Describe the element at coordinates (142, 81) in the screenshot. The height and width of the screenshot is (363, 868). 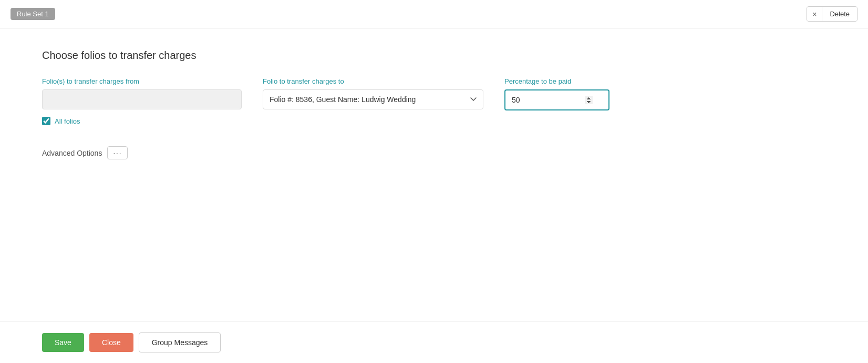
I see `folio-from-label: Folio(s) to transfer charges from` at that location.